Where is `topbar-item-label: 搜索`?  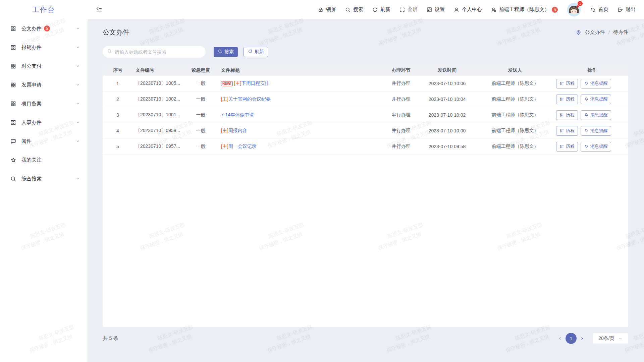
topbar-item-label: 搜索 is located at coordinates (358, 9).